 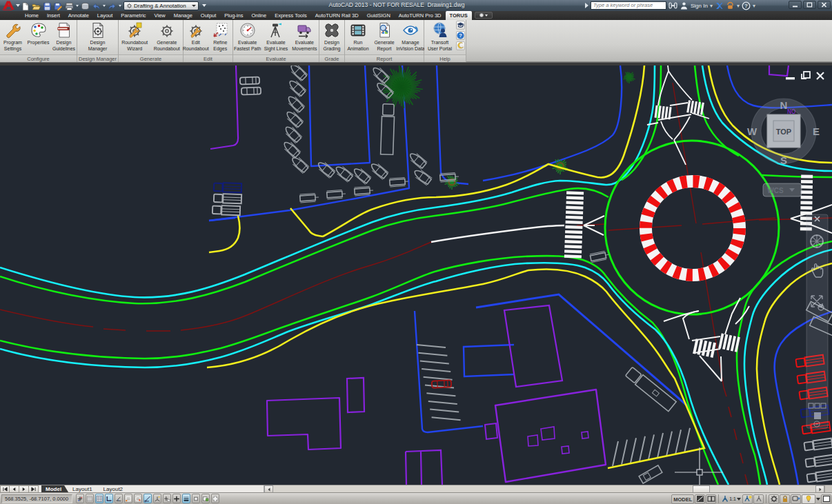 I want to click on drawing-minimize-button, so click(x=791, y=79).